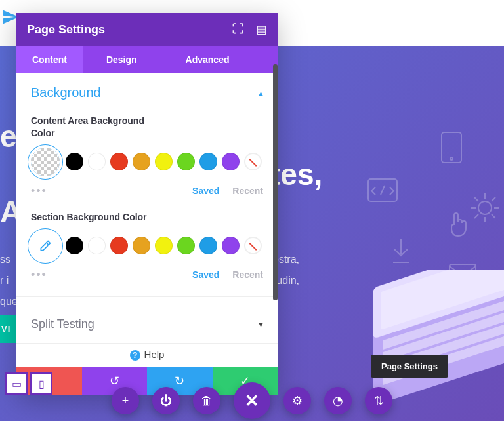 This screenshot has width=504, height=421. Describe the element at coordinates (147, 93) in the screenshot. I see `section-background: Background ▴` at that location.